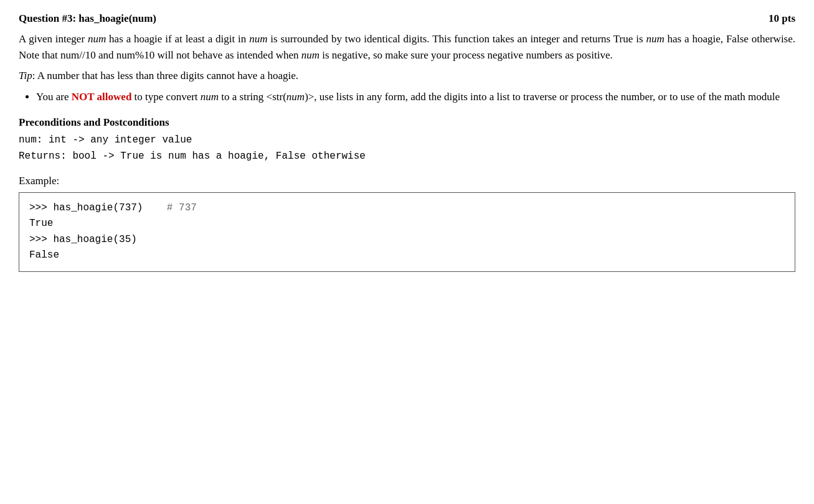 The image size is (814, 504). Describe the element at coordinates (416, 97) in the screenshot. I see `bullet-list: You are NOT allowed to type convert num …` at that location.